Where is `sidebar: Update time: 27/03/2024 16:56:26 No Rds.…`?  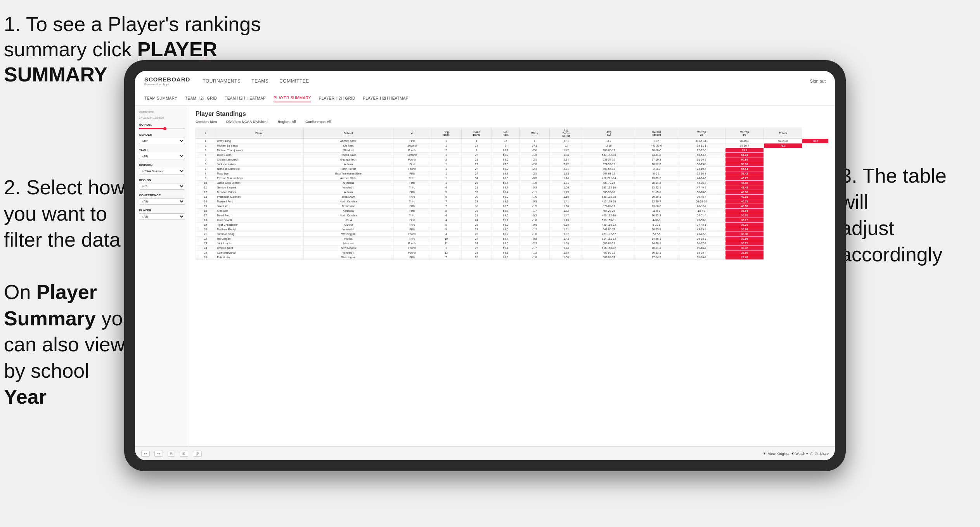
sidebar: Update time: 27/03/2024 16:56:26 No Rds.… is located at coordinates (162, 276).